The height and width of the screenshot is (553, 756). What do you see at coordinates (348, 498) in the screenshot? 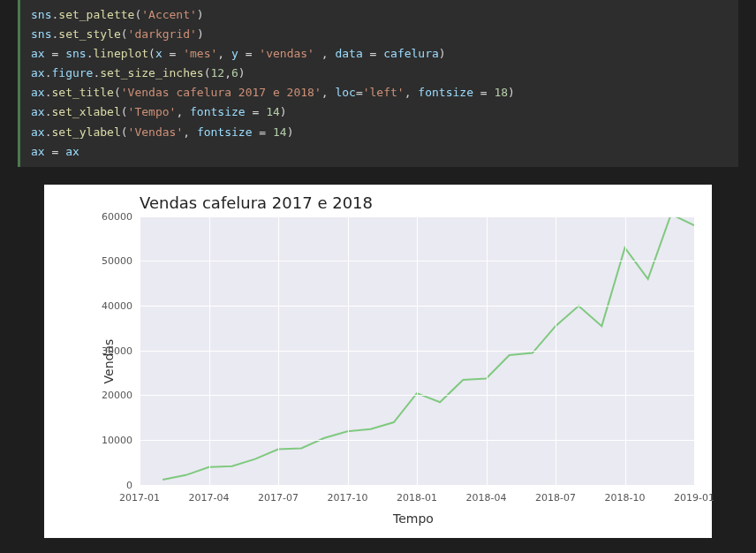
I see `xtick-label: 2017-10` at bounding box center [348, 498].